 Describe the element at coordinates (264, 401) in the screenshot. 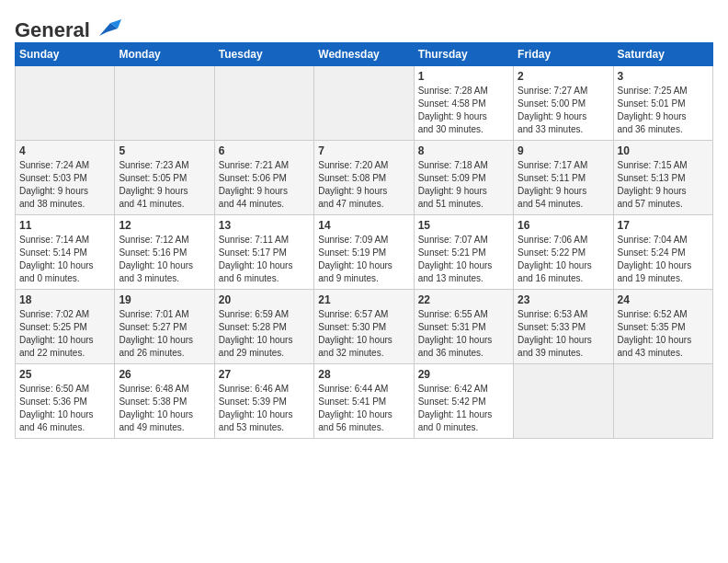

I see `calendar-cell: 27Sunrise: 6:46 AM Sunset: 5:39 PM Dayli…` at that location.